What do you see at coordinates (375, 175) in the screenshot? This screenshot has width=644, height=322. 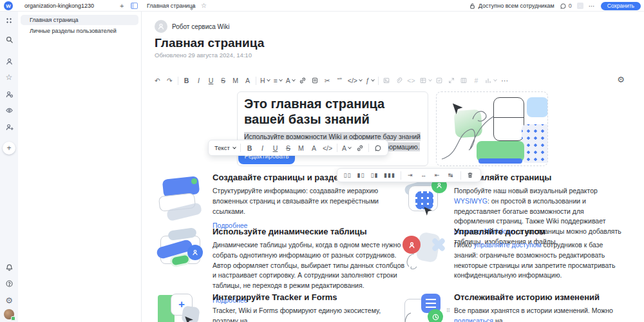 I see `insert-column-right-icon: ▯▮` at bounding box center [375, 175].